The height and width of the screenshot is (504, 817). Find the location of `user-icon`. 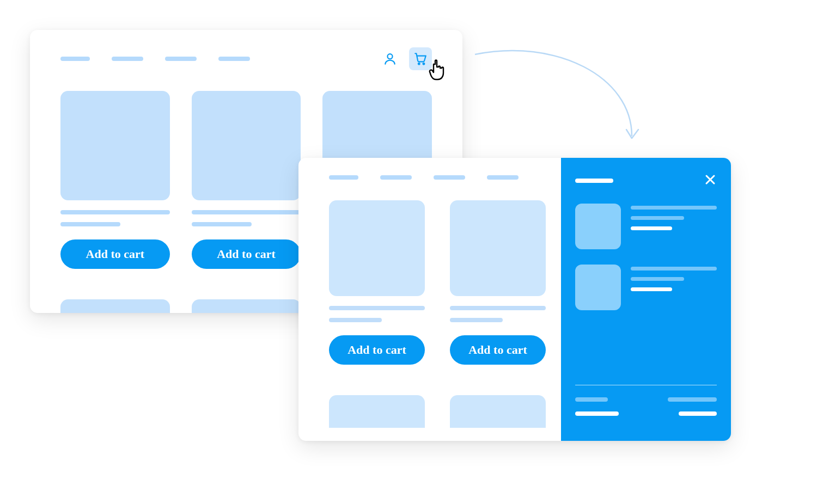

user-icon is located at coordinates (390, 59).